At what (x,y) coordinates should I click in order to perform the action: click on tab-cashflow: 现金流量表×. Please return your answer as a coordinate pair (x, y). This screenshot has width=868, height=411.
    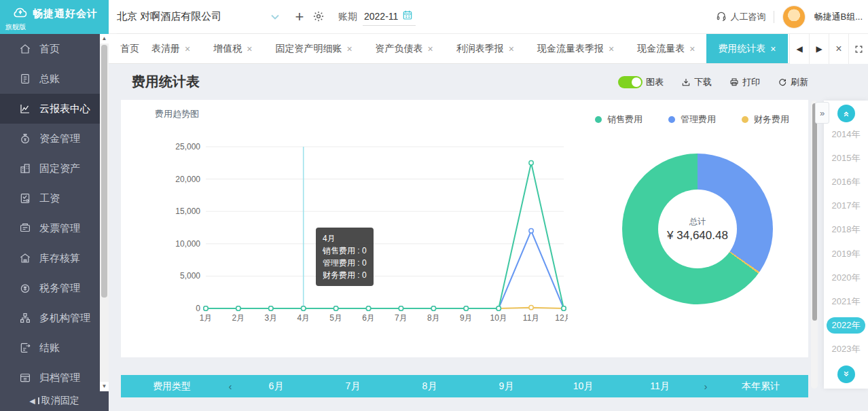
    Looking at the image, I should click on (666, 49).